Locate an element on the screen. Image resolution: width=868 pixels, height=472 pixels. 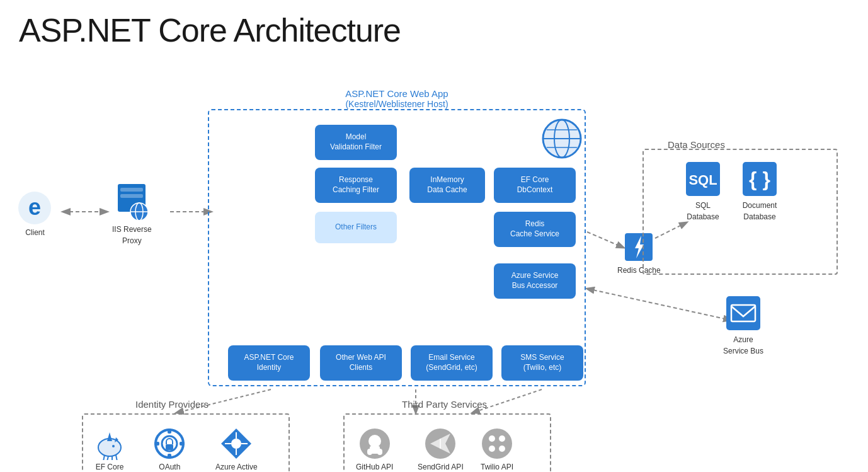
sendgrid-icon: SendGrid API is located at coordinates (441, 449).